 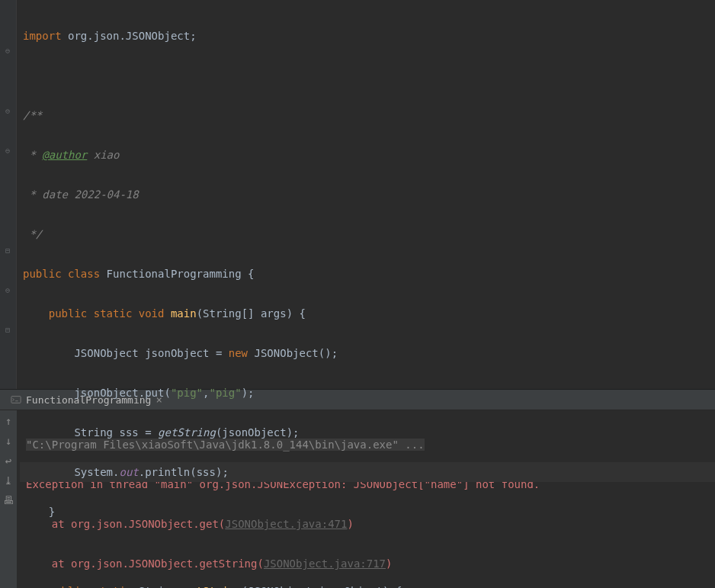 I want to click on import-target: org.json.JSONObject, so click(x=129, y=36).